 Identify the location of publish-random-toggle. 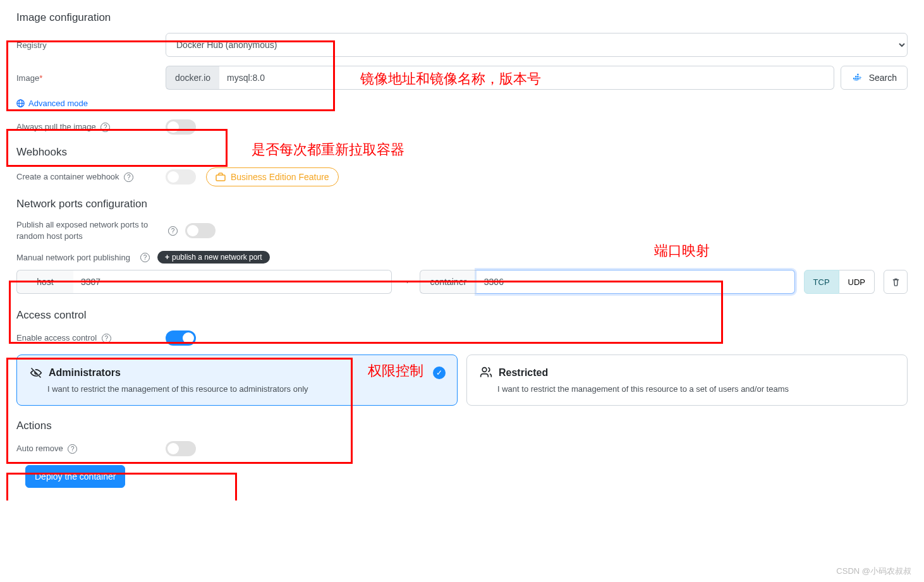
(200, 231).